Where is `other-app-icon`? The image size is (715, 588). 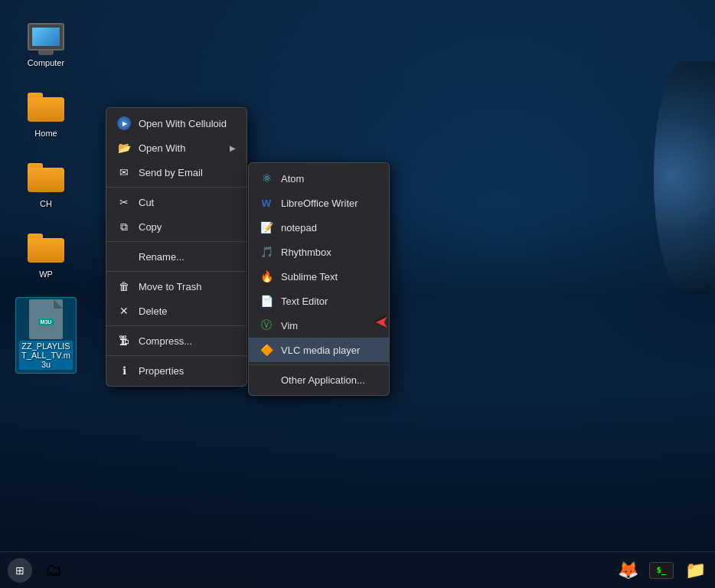
other-app-icon is located at coordinates (266, 380).